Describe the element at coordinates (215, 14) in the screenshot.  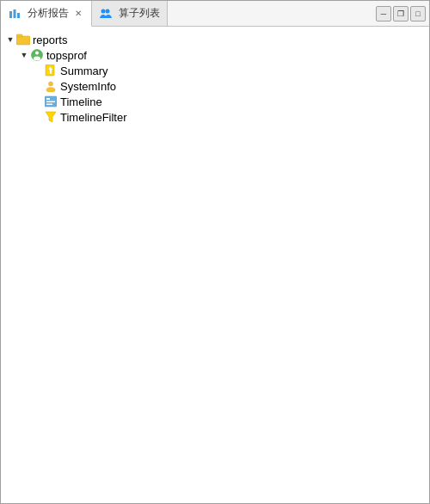
I see `tab-bar: 分析报告 ✕ 算子列表 ─ ❐` at that location.